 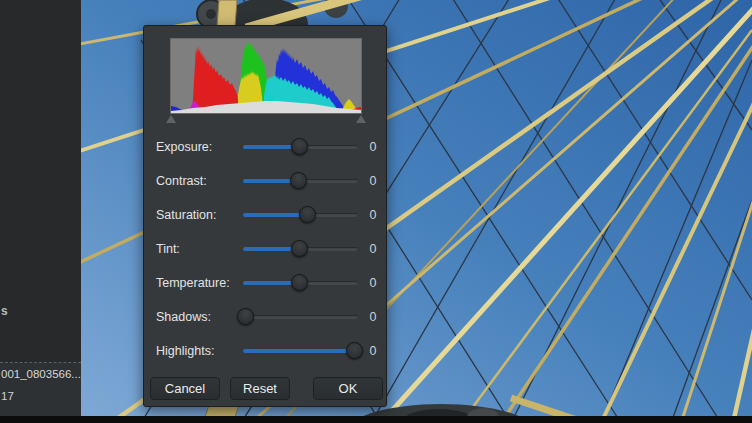 What do you see at coordinates (266, 249) in the screenshot?
I see `slider-row-tint: Tint: 0` at bounding box center [266, 249].